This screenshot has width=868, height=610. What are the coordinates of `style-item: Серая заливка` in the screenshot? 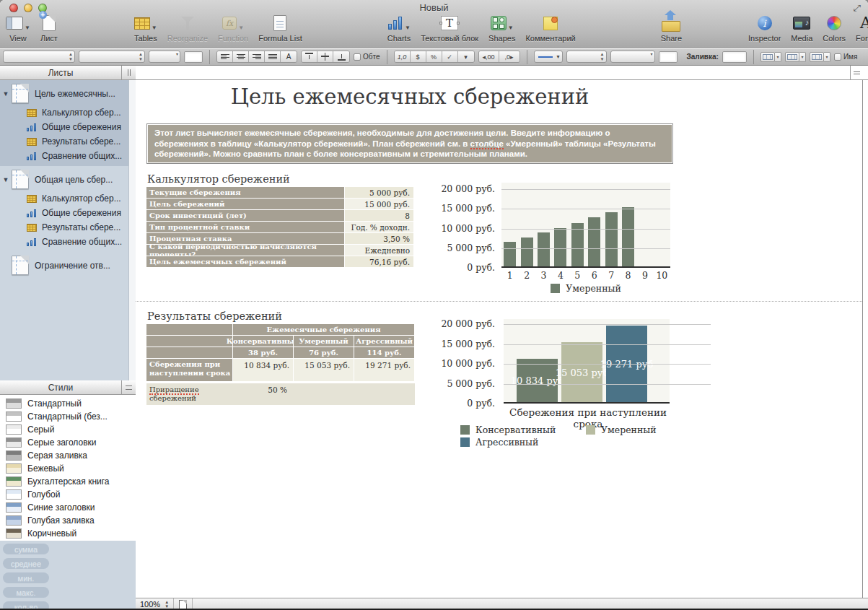 It's located at (68, 456).